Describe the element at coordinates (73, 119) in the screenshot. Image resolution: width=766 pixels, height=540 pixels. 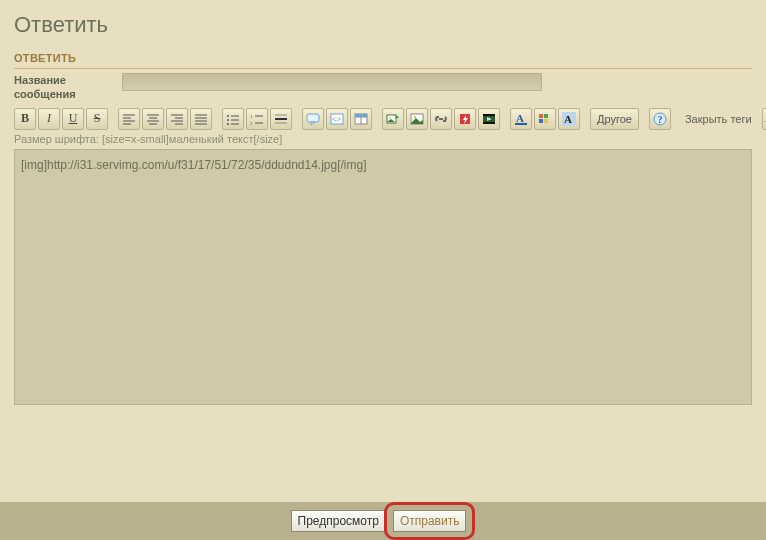
I see `underline-button: U` at that location.